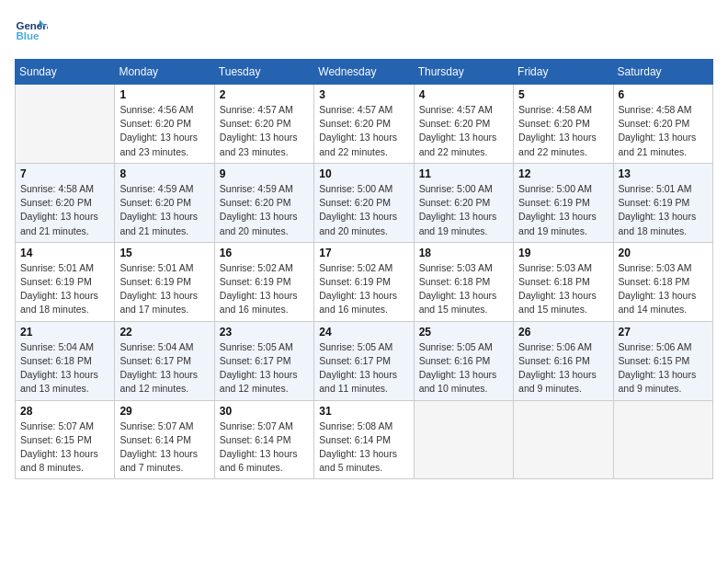  Describe the element at coordinates (364, 124) in the screenshot. I see `week-row-1: 1Sunrise: 4:56 AMSunset: 6:20 PMDaylight…` at that location.